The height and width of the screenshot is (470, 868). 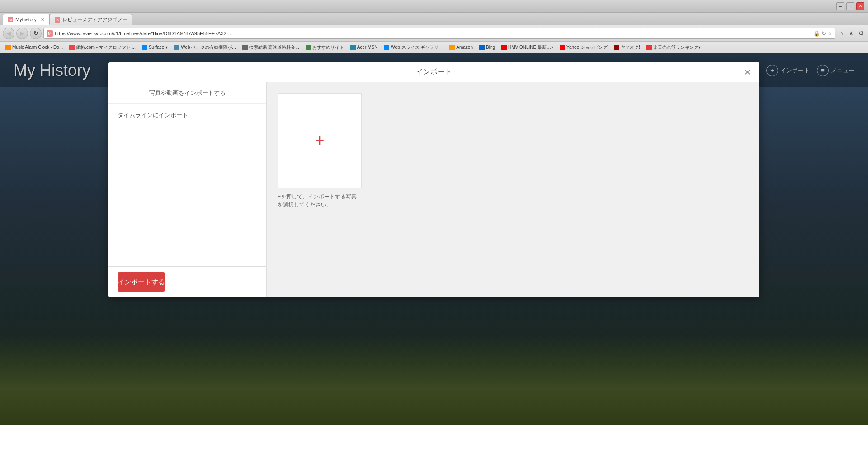 I want to click on browser-navbar: ◀ ▶ ↻ M https://www.lavie-svc.com/#1/tim…, so click(x=434, y=33).